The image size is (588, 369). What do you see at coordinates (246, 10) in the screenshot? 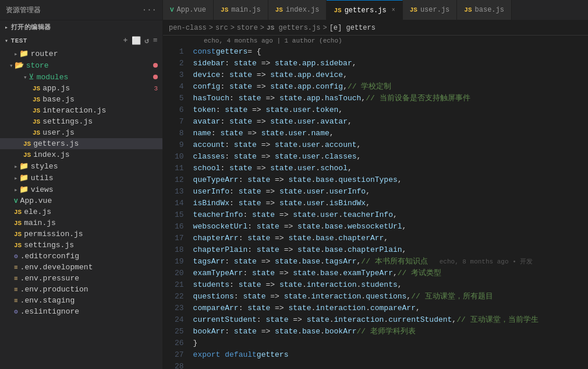
I see `tab-label: main.js` at bounding box center [246, 10].